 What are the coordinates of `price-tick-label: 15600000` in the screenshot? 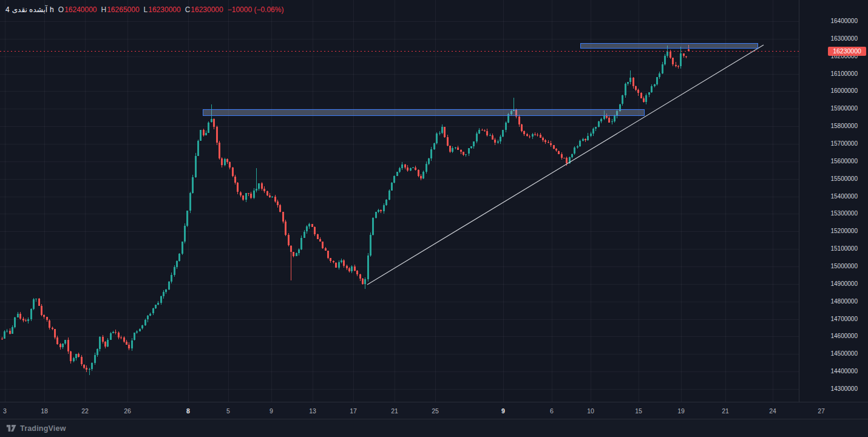 It's located at (845, 161).